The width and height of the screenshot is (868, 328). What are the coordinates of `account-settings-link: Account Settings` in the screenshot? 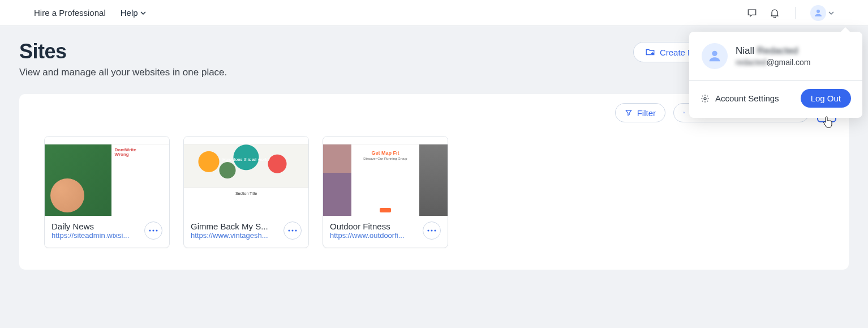 It's located at (740, 99).